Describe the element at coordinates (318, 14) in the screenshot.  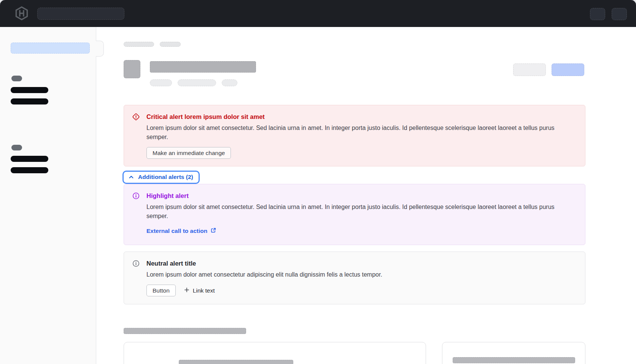
I see `top-navigation-bar` at that location.